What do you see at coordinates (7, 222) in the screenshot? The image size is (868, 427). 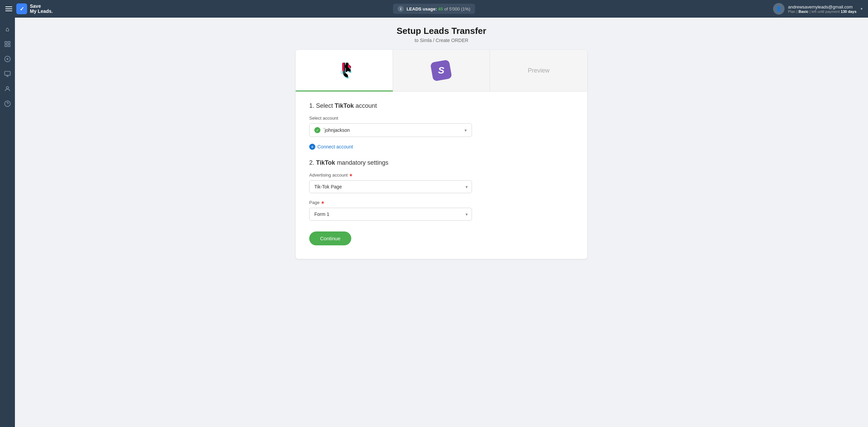 I see `sidebar: ⌂` at bounding box center [7, 222].